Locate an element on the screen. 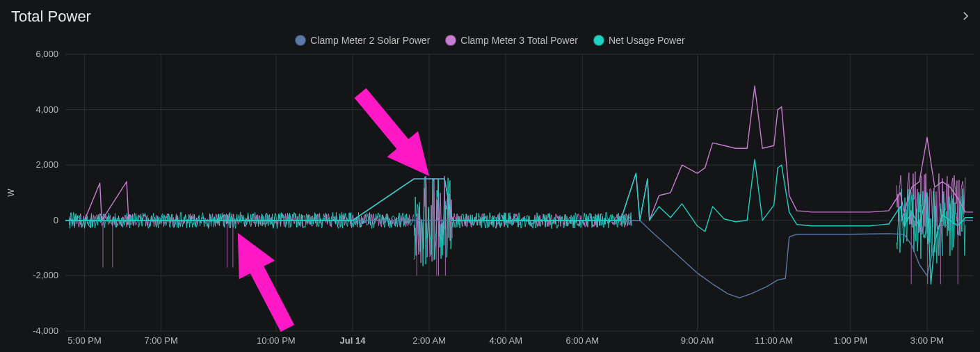 The height and width of the screenshot is (352, 980). svg-text: 6,000 is located at coordinates (47, 54).